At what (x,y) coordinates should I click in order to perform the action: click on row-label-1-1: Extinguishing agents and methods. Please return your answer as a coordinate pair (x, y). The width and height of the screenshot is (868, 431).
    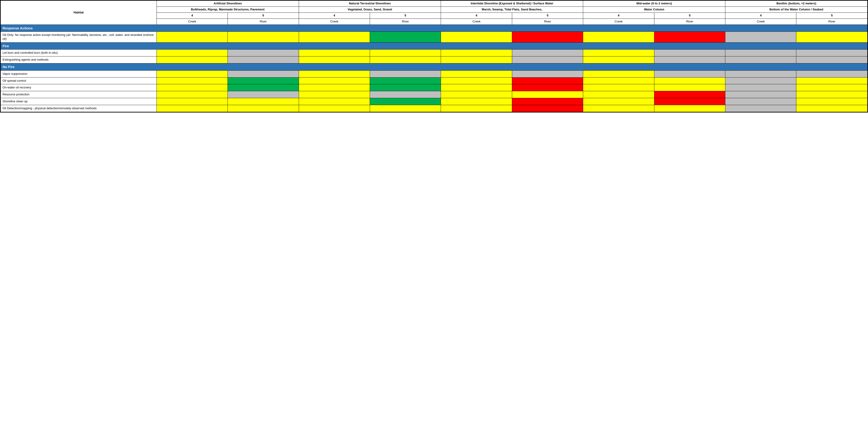
    Looking at the image, I should click on (79, 60).